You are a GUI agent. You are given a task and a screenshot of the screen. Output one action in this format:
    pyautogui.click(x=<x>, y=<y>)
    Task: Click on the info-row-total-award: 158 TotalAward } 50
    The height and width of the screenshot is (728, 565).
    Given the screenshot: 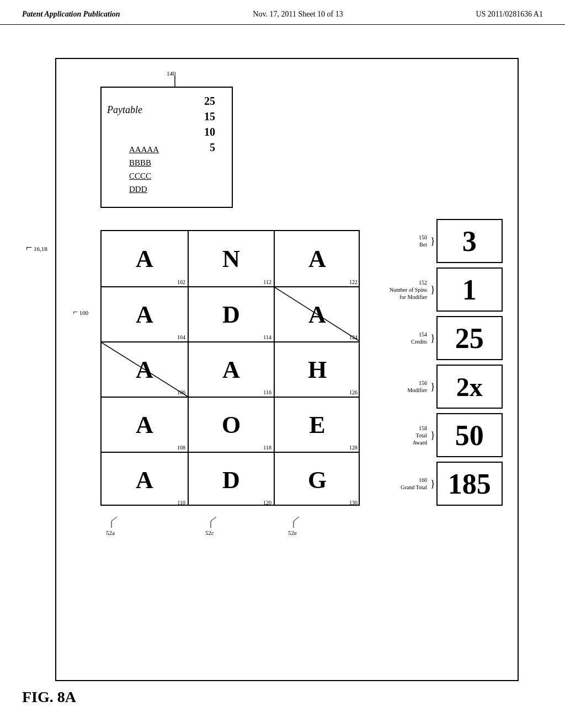 What is the action you would take?
    pyautogui.click(x=443, y=435)
    